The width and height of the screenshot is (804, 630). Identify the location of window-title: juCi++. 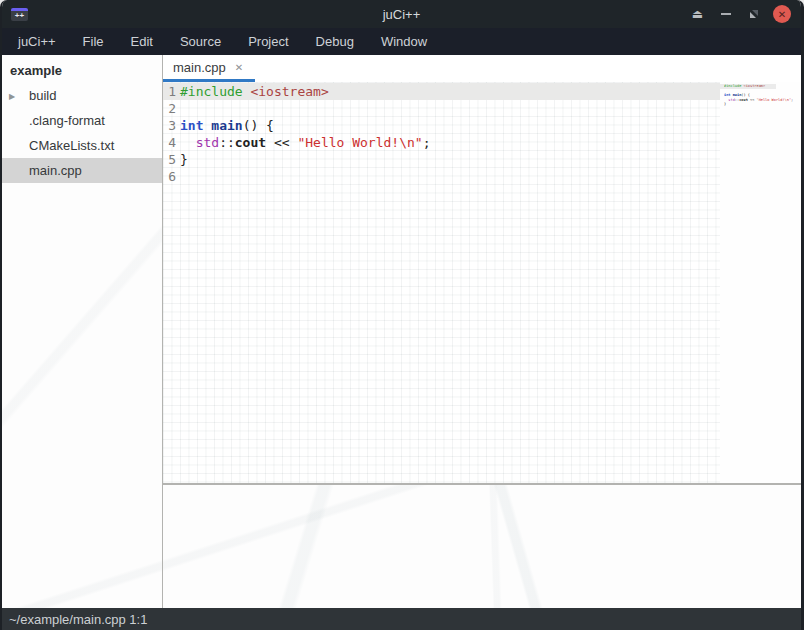
(402, 14).